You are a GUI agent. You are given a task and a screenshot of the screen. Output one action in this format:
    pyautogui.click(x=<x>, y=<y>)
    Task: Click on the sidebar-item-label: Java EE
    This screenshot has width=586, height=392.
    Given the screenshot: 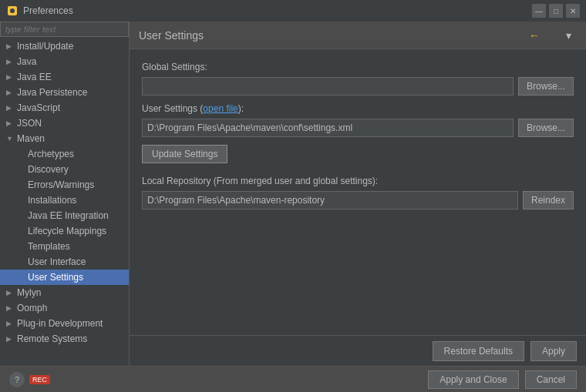 What is the action you would take?
    pyautogui.click(x=34, y=77)
    